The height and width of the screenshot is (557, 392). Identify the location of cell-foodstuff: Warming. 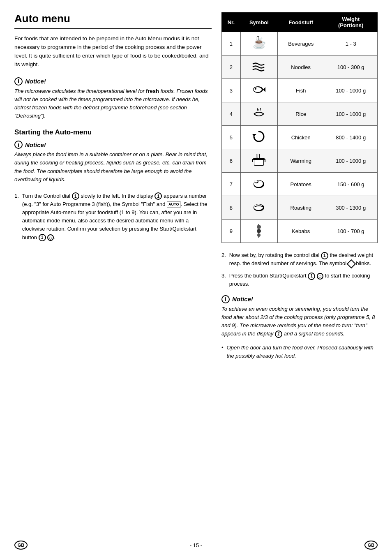
(301, 161).